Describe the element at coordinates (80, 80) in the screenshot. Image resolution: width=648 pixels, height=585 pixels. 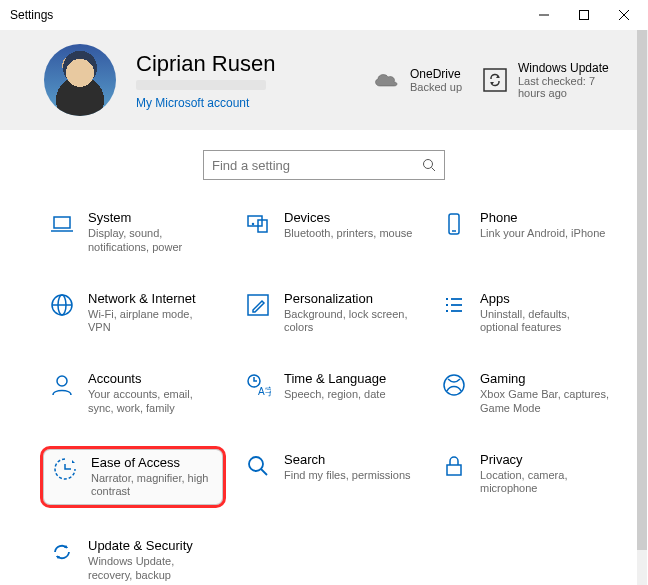
I see `avatar` at that location.